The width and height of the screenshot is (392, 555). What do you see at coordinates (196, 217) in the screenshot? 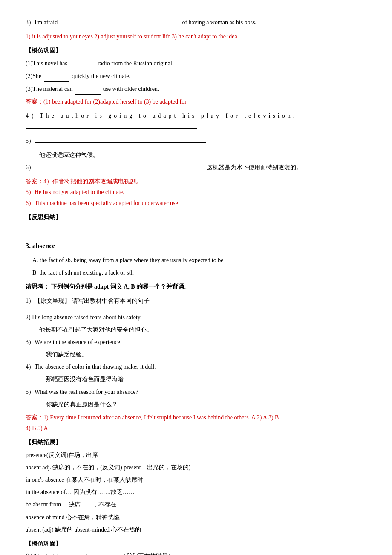
I see `reflect-title: 【反思归纳】` at bounding box center [196, 217].